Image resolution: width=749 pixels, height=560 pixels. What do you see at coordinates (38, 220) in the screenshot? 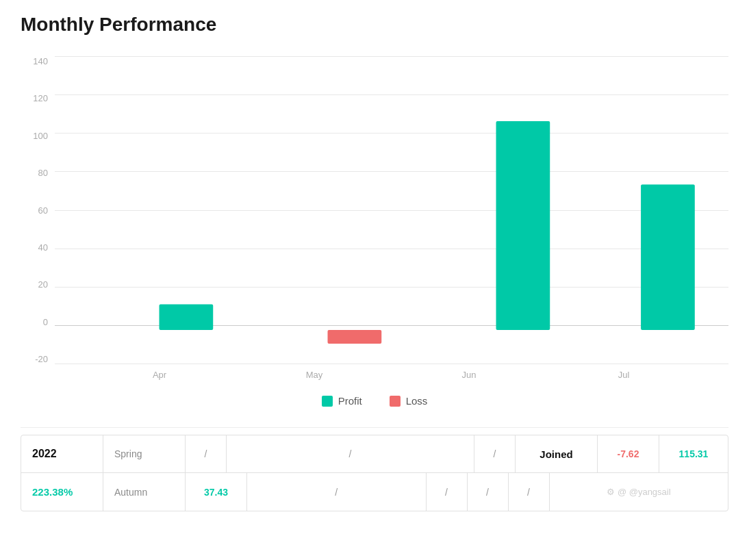
I see `y-axis: 140 120 100 80 60 40 20 0 -20` at bounding box center [38, 220].